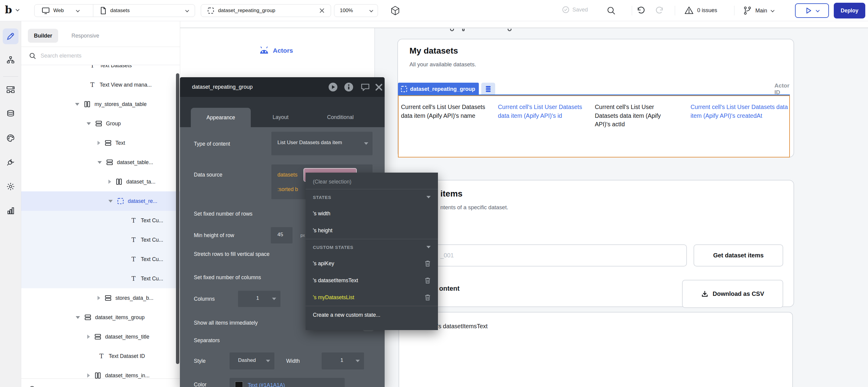 The image size is (868, 387). What do you see at coordinates (100, 182) in the screenshot?
I see `tree-item-dataset-ta: dataset_ta...` at bounding box center [100, 182].